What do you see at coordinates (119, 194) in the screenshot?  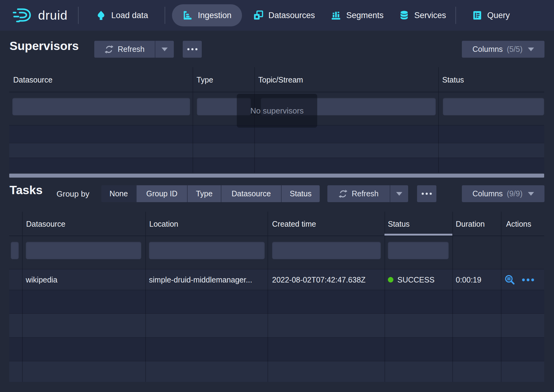 I see `group-by-none-button: None` at bounding box center [119, 194].